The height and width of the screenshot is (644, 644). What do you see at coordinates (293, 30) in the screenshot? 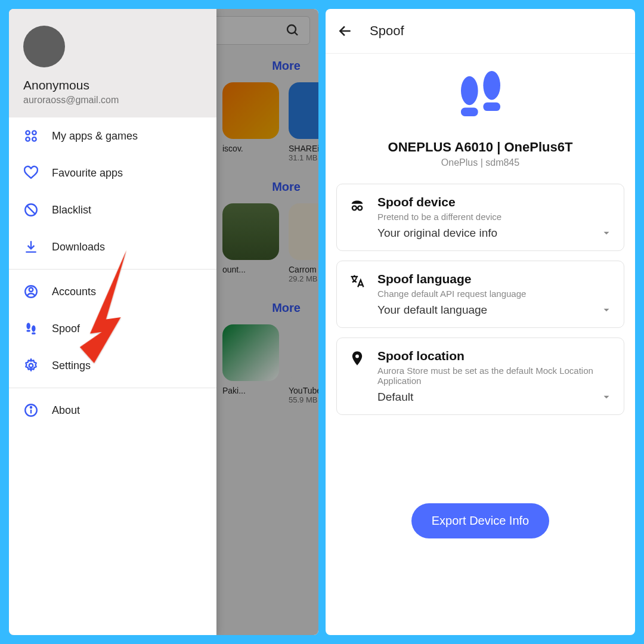
I see `search-icon` at bounding box center [293, 30].